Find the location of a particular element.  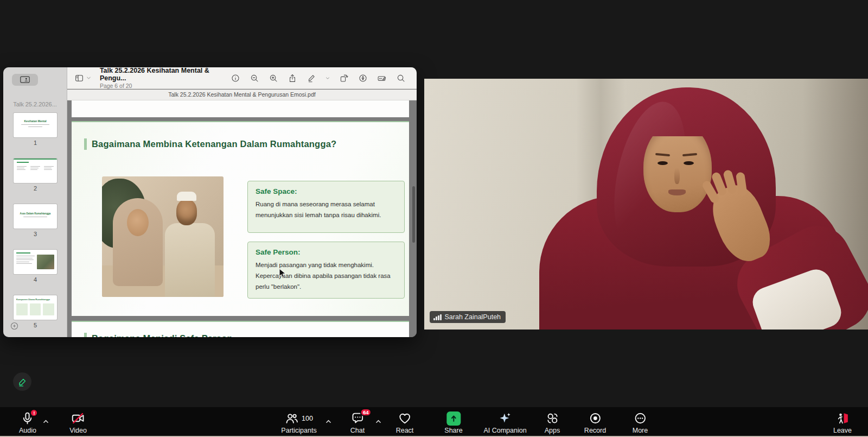

meeting-toolbar: ! Audio Video is located at coordinates (434, 422).